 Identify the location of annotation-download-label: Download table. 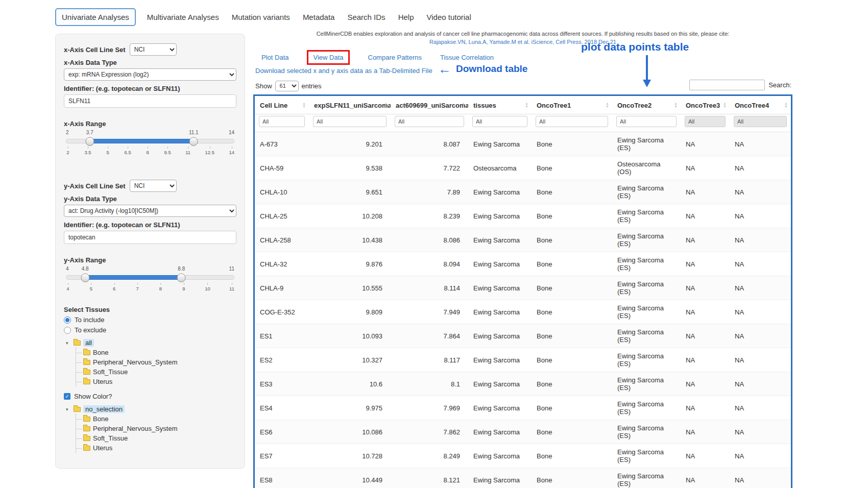
(492, 69).